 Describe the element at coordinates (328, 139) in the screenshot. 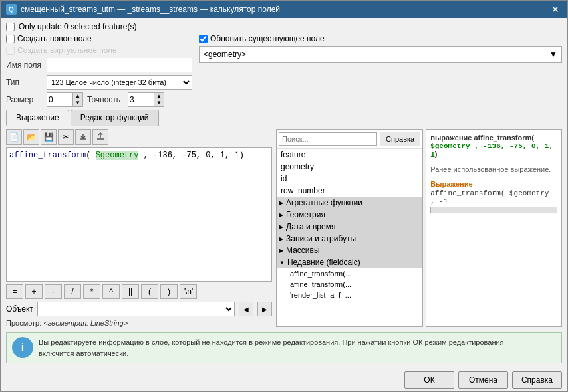

I see `search-input` at that location.